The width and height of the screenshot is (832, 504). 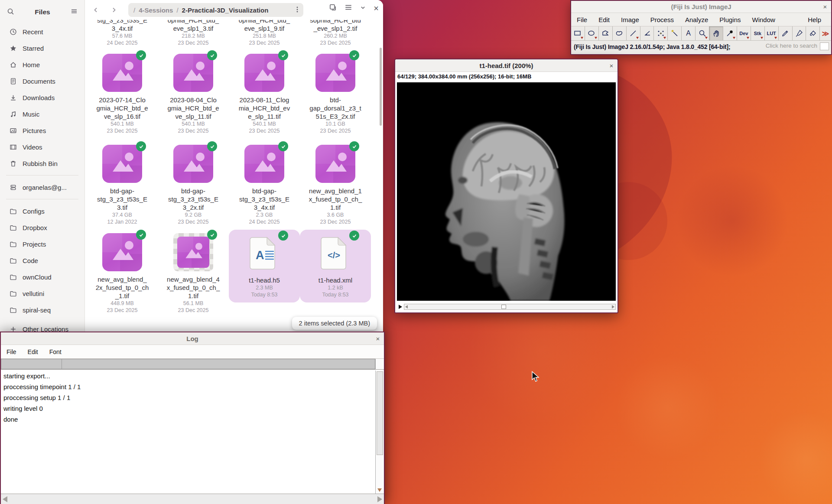 What do you see at coordinates (772, 33) in the screenshot?
I see `lut-tool: LUT` at bounding box center [772, 33].